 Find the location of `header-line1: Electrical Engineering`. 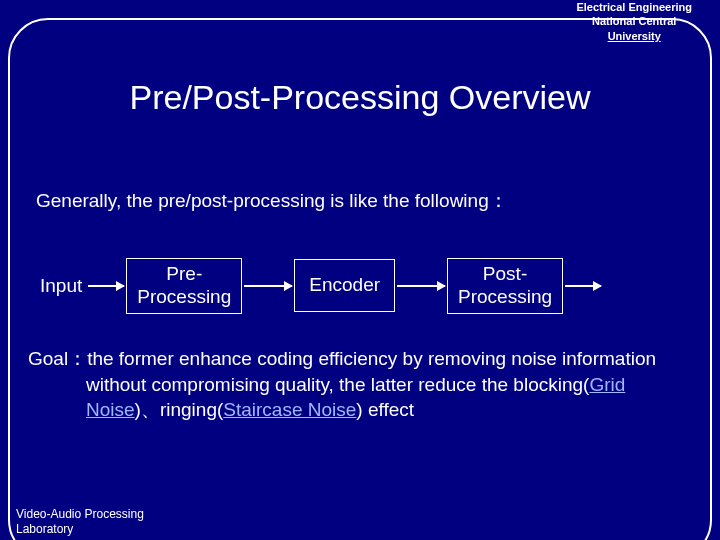

header-line1: Electrical Engineering is located at coordinates (634, 7).